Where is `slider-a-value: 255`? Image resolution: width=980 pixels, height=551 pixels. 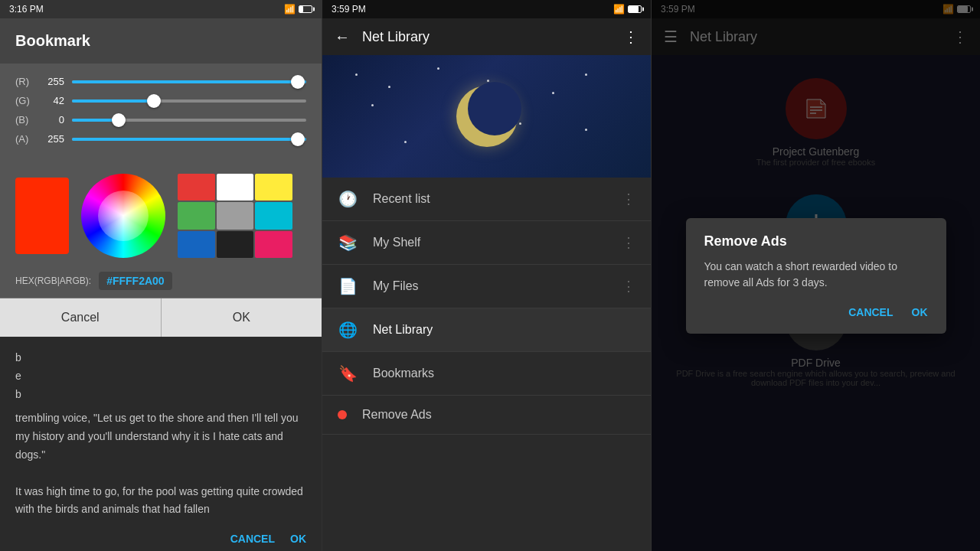
slider-a-value: 255 is located at coordinates (51, 139).